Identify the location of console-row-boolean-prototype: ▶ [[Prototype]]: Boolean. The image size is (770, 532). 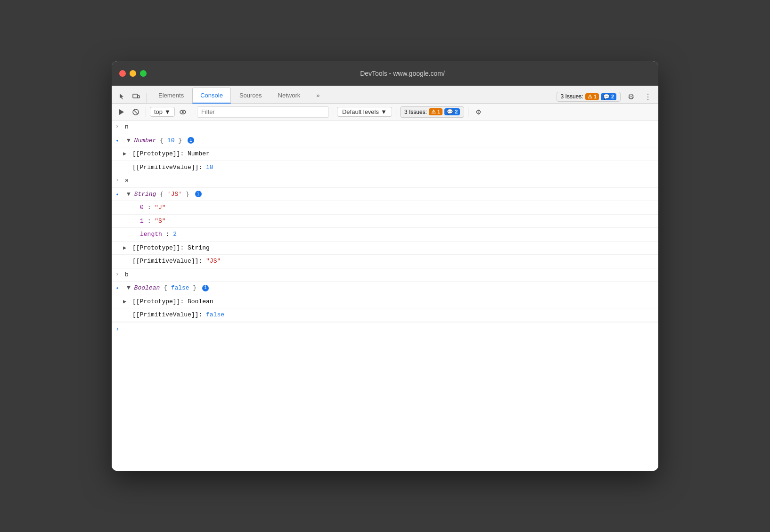
(385, 302).